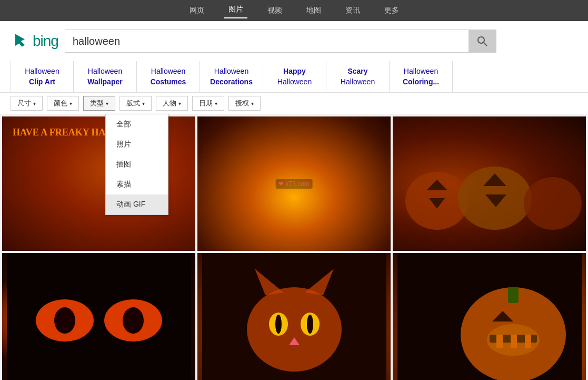 This screenshot has height=380, width=588. I want to click on search-form, so click(281, 41).